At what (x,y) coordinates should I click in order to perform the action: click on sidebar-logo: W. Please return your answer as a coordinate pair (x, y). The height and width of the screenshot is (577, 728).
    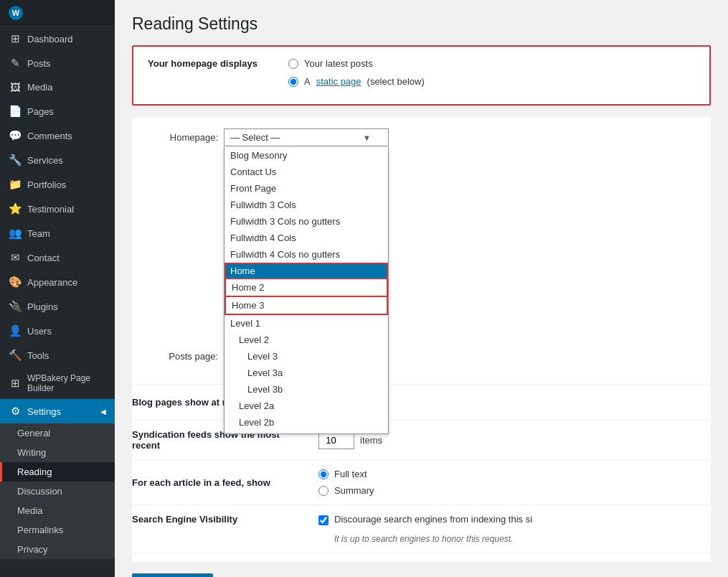
    Looking at the image, I should click on (57, 13).